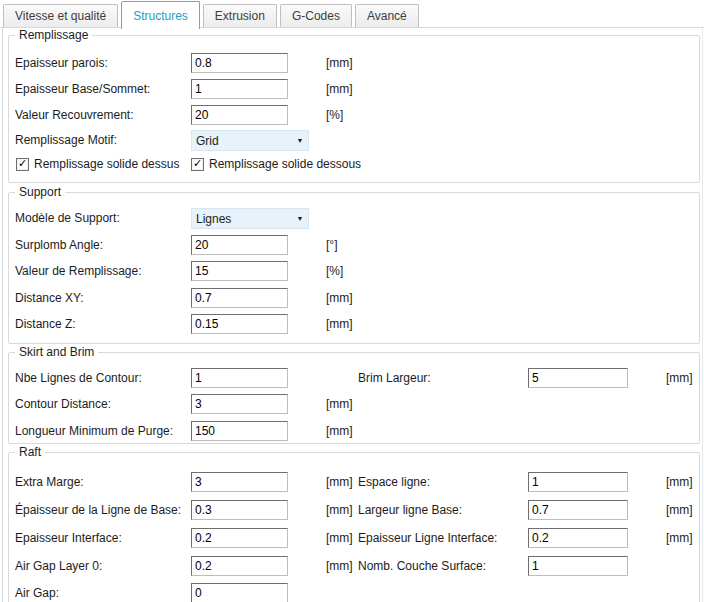 Image resolution: width=704 pixels, height=602 pixels. What do you see at coordinates (240, 324) in the screenshot?
I see `distance-z-input` at bounding box center [240, 324].